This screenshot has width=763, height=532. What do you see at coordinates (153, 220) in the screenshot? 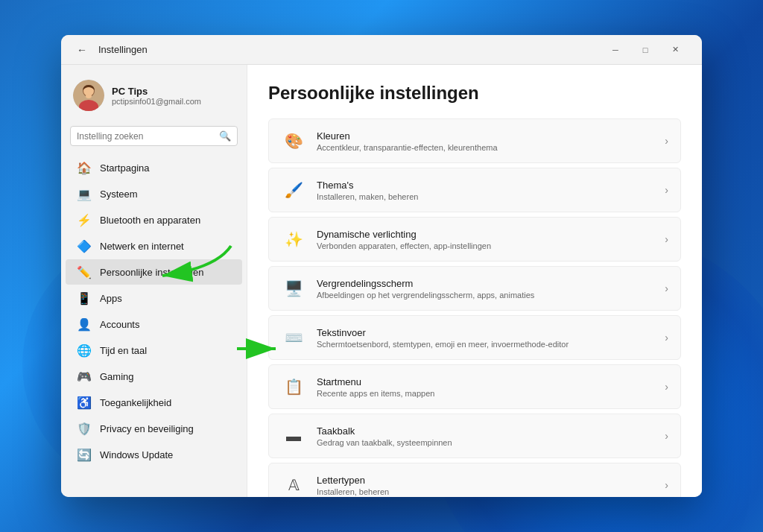
I see `sidebar-item-bluetooth: ⚡ Bluetooth en apparaten` at bounding box center [153, 220].